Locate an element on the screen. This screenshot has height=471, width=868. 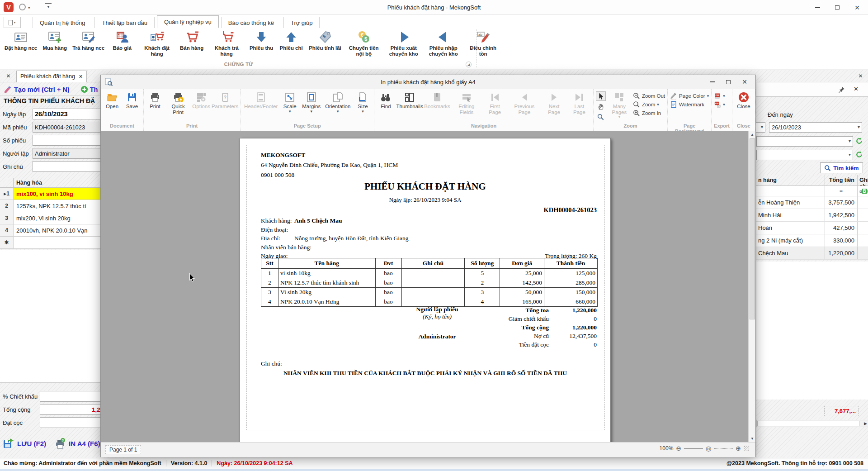
doc-cell: bao is located at coordinates (388, 292).